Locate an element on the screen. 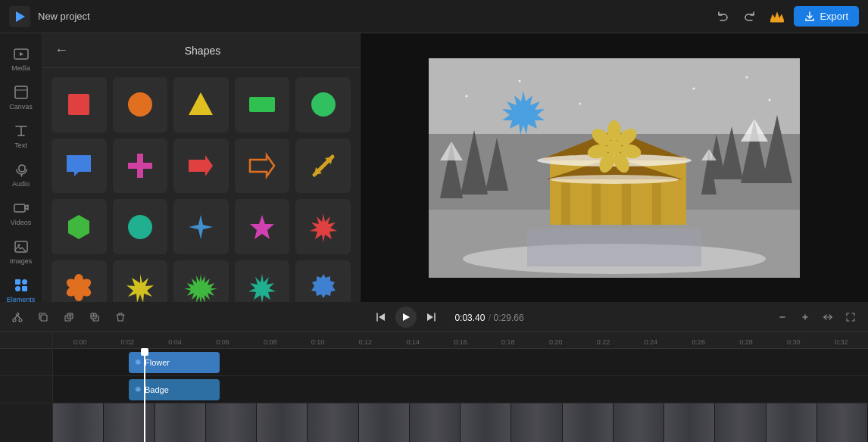  sidebar-label-videos: Videos is located at coordinates (21, 223).